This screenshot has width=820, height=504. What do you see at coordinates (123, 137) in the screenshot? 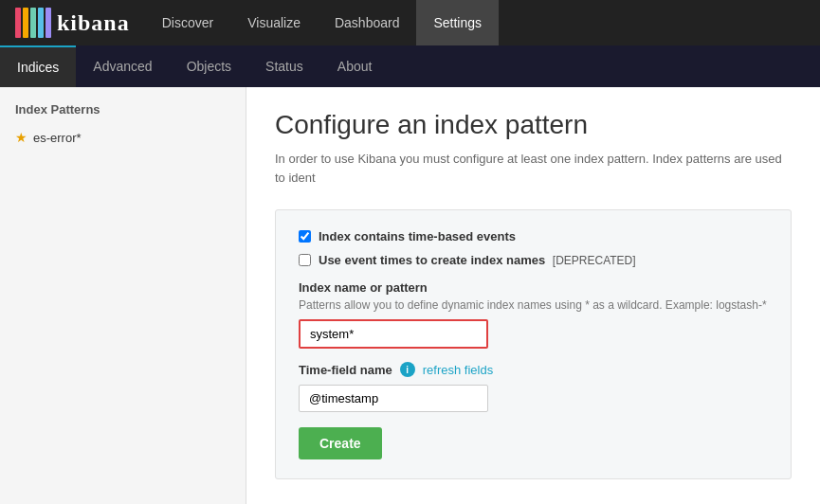
I see `sidebar-item: ★es-error*` at bounding box center [123, 137].